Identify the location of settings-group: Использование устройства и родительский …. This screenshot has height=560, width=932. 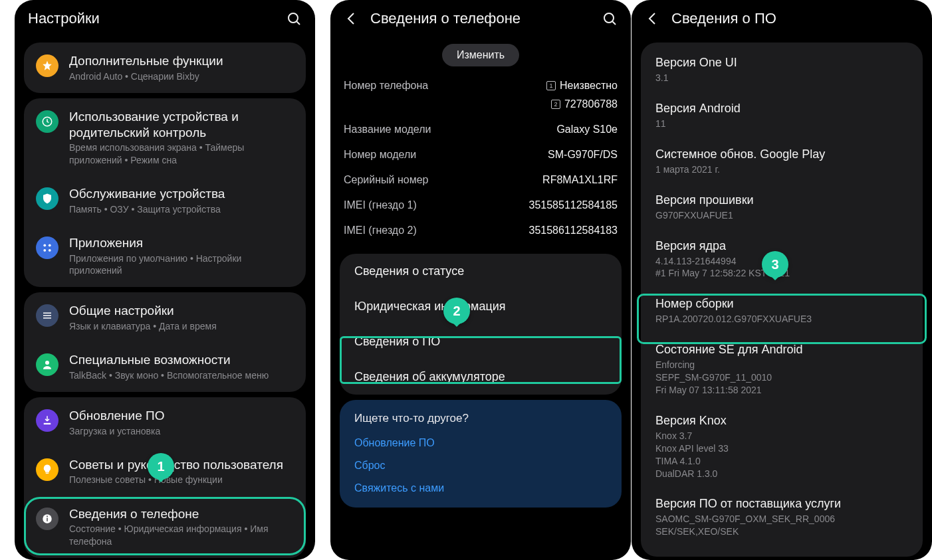
(165, 193).